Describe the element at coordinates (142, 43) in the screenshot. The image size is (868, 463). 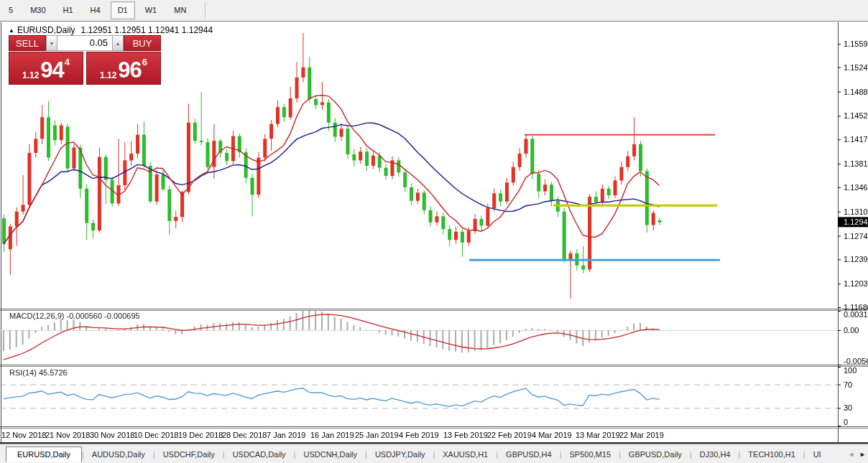
I see `buy-button: BUY` at that location.